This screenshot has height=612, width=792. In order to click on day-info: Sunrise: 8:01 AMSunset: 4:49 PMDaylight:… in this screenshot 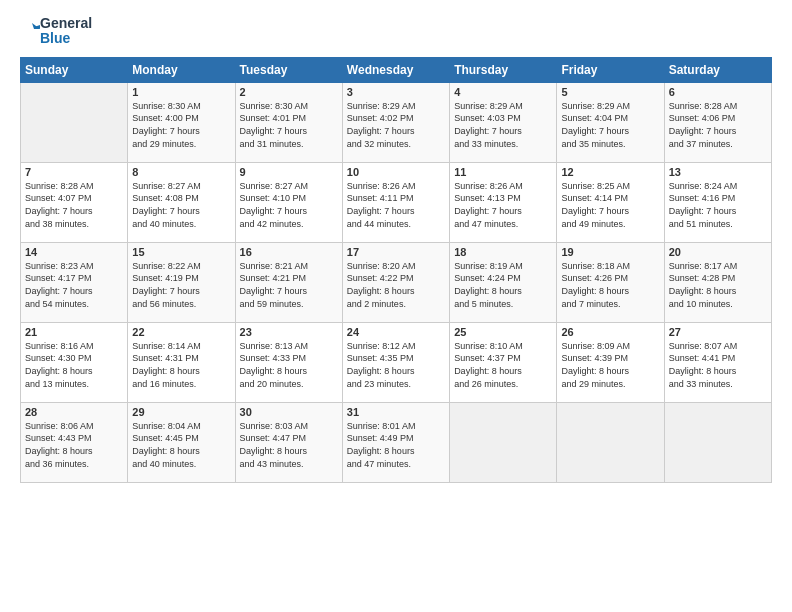, I will do `click(396, 445)`.